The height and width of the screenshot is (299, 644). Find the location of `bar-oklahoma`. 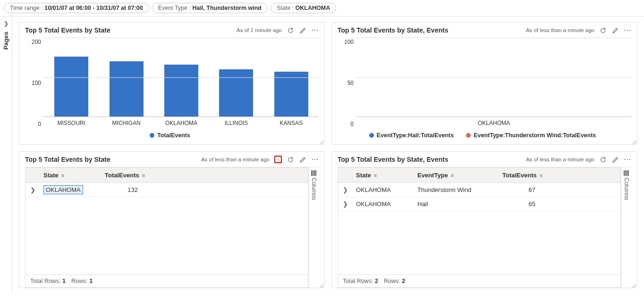

bar-oklahoma is located at coordinates (181, 91).